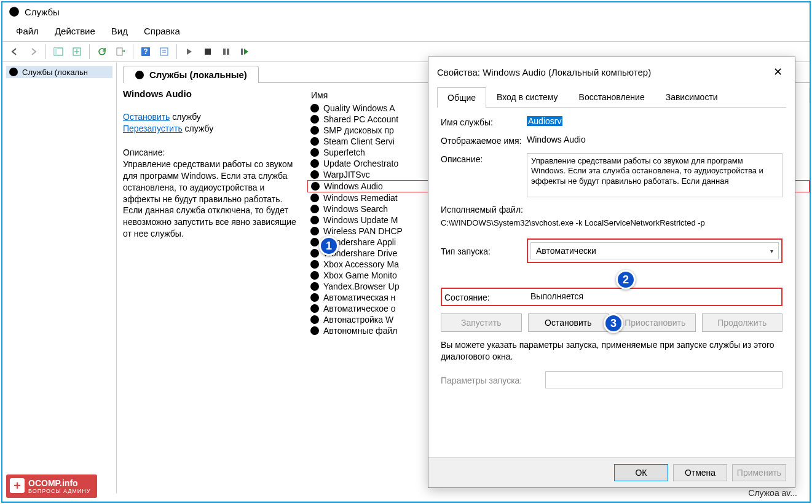 The height and width of the screenshot is (504, 812). What do you see at coordinates (612, 222) in the screenshot?
I see `executable-path: C:\WINDOWS\System32\svchost.exe -k Local…` at bounding box center [612, 222].